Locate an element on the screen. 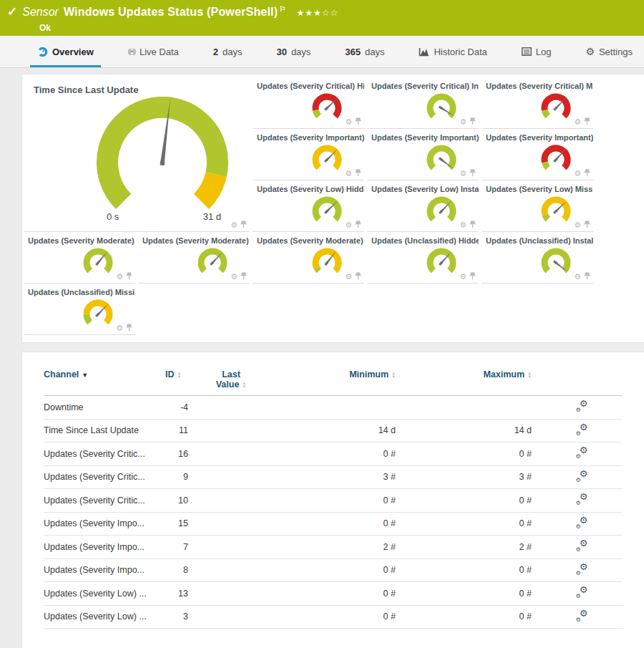  channel-name-cell: Downtime is located at coordinates (104, 407).